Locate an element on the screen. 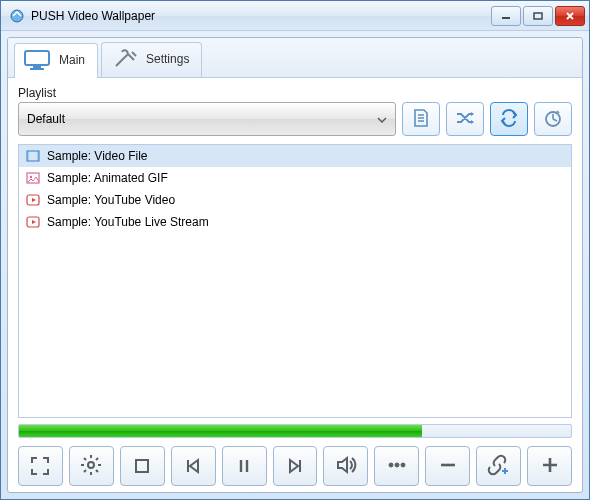  tab-main-label: Main is located at coordinates (72, 60).